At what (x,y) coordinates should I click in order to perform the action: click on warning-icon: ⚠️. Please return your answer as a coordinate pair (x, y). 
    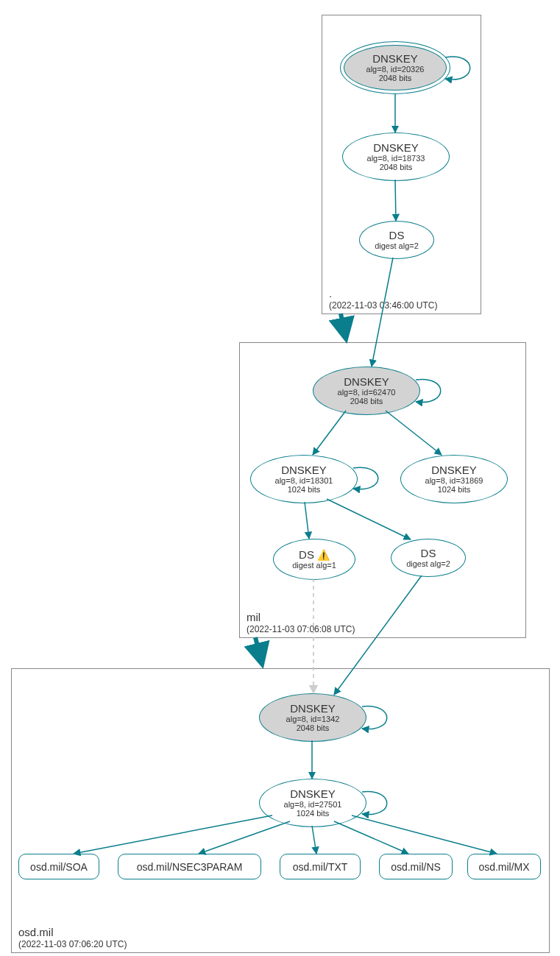
    Looking at the image, I should click on (324, 555).